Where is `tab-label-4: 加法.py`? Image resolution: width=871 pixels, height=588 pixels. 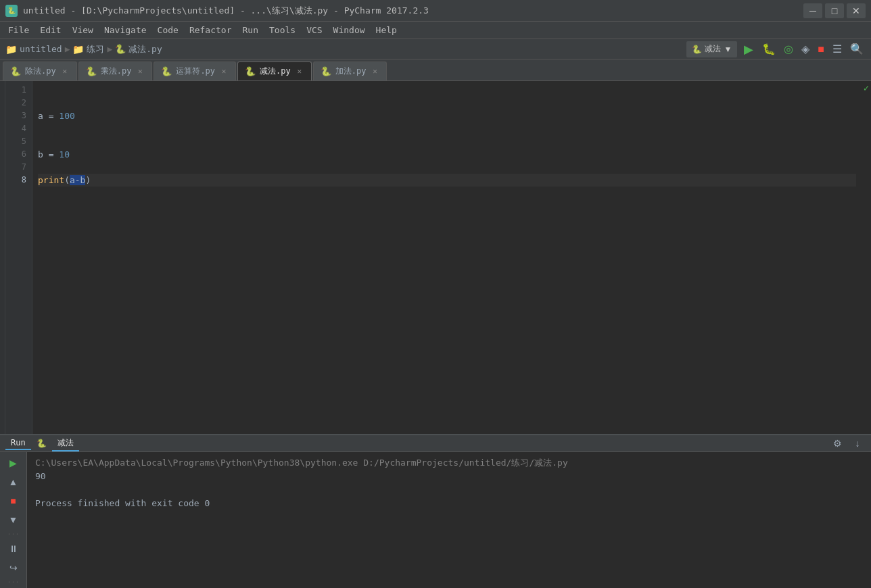
tab-label-4: 加法.py is located at coordinates (351, 72).